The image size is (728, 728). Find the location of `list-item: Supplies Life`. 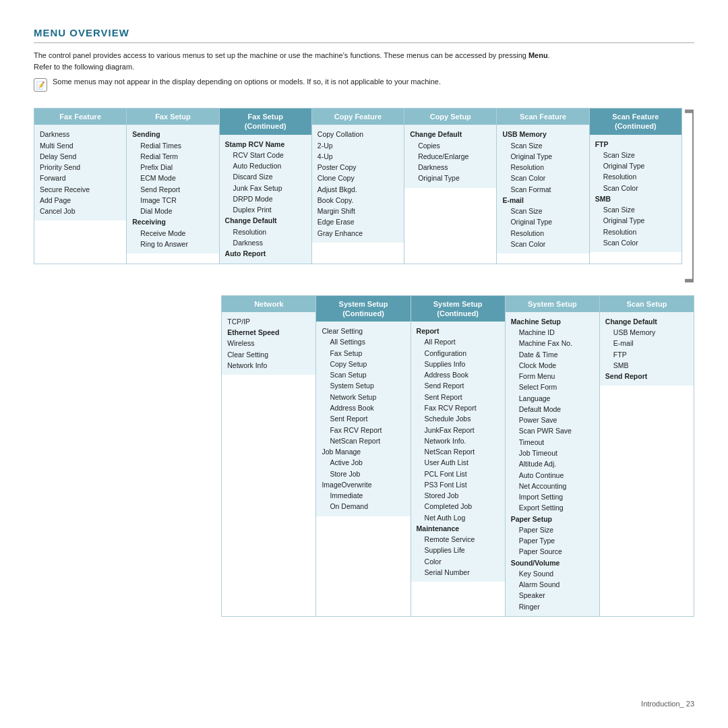

list-item: Supplies Life is located at coordinates (458, 550).